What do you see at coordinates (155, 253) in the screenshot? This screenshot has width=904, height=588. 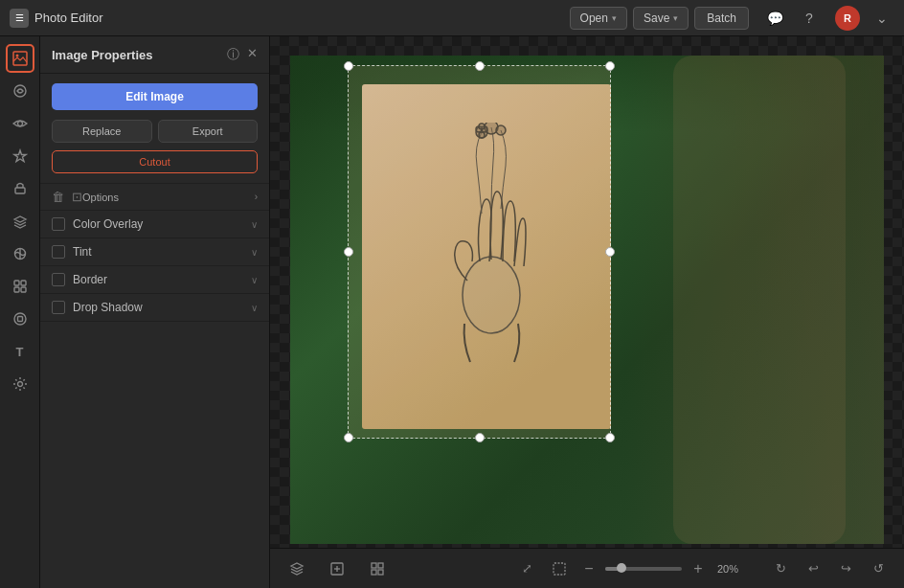 I see `tint-effect: Tint ∨` at bounding box center [155, 253].